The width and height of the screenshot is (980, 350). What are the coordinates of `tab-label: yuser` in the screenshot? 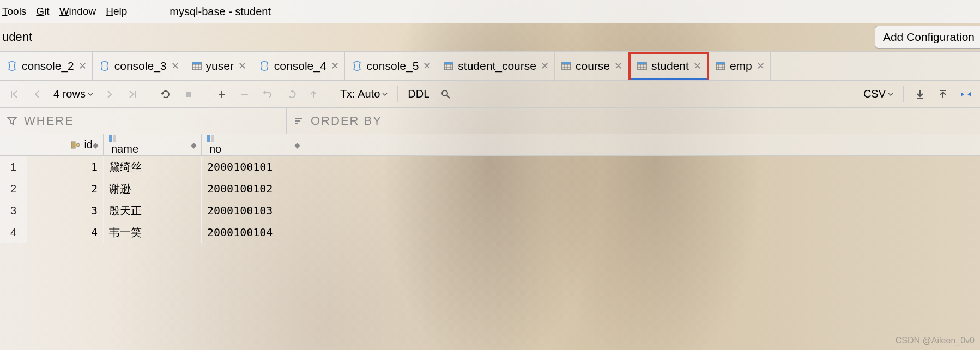 It's located at (220, 66).